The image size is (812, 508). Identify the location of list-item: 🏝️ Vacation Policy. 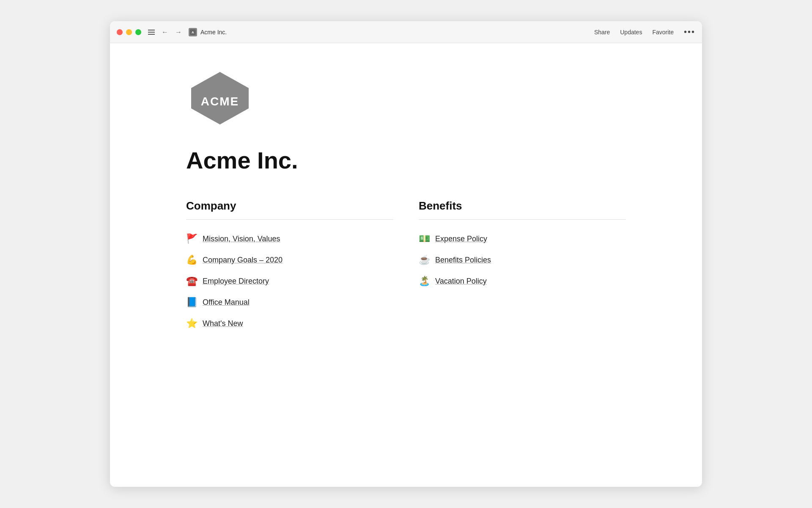
(522, 281).